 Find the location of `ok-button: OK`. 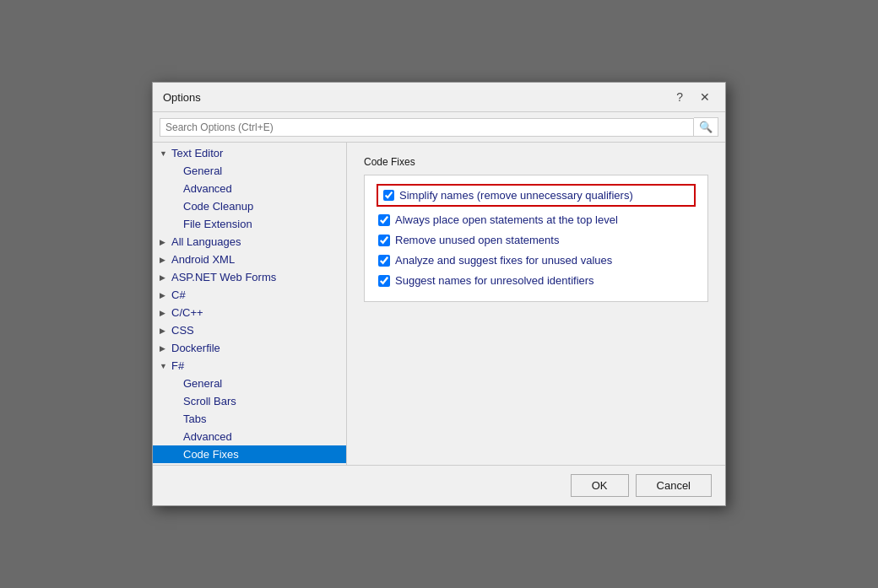

ok-button: OK is located at coordinates (599, 486).